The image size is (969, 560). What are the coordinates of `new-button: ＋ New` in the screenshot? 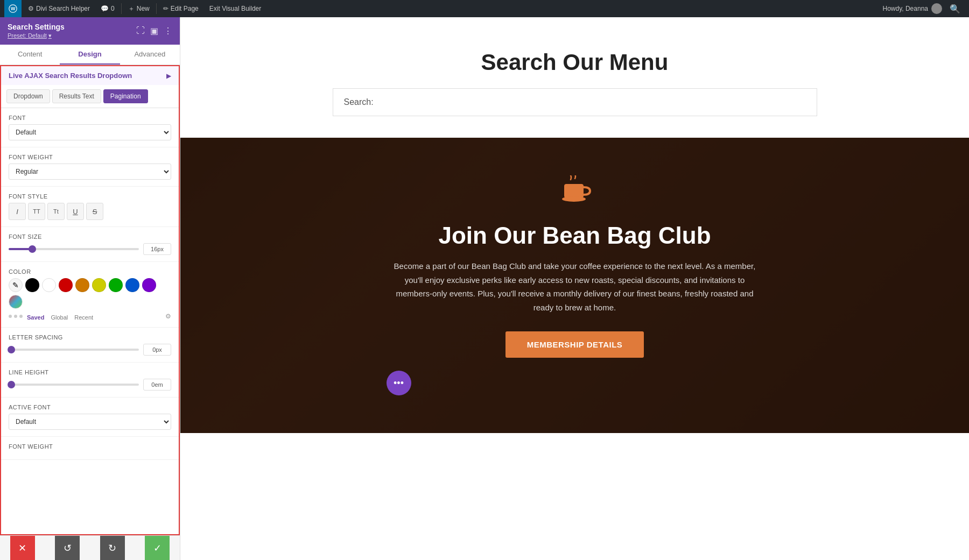 It's located at (139, 9).